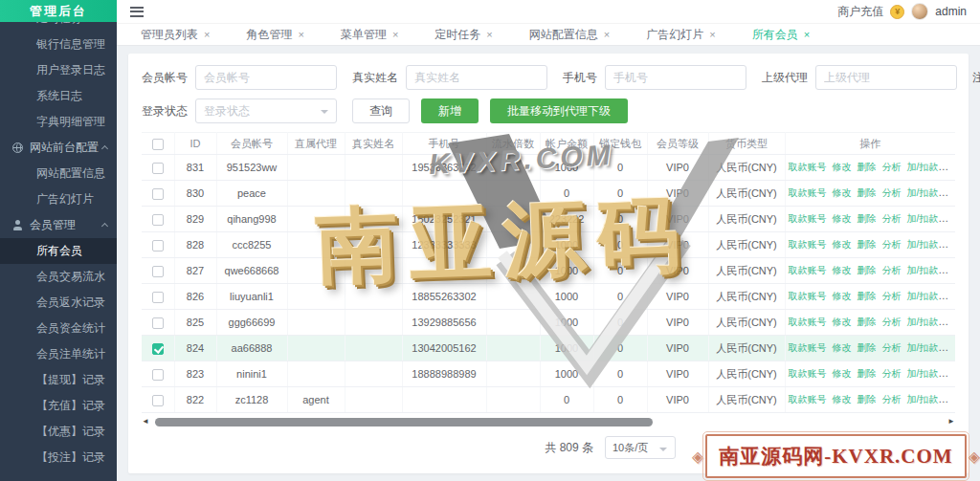 This screenshot has width=980, height=481. What do you see at coordinates (266, 111) in the screenshot?
I see `status-select: 登录状态` at bounding box center [266, 111].